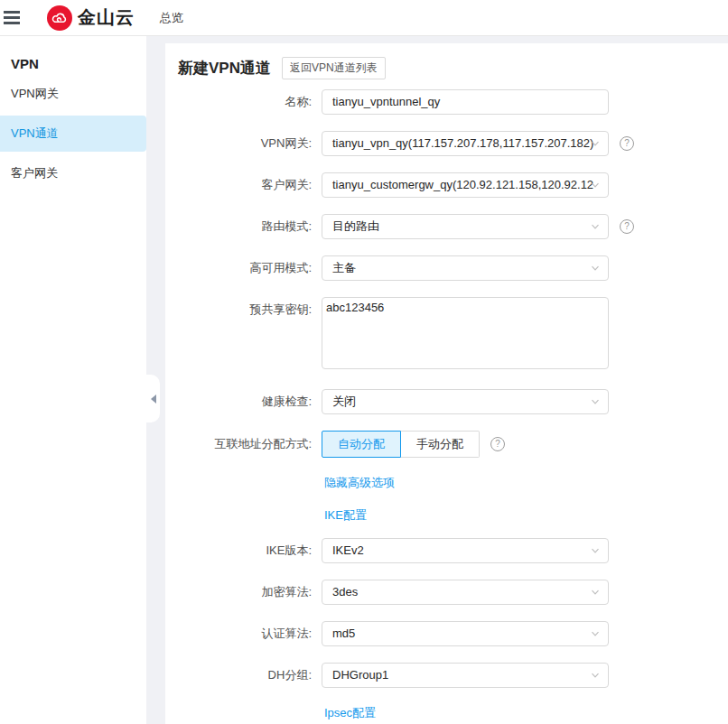 The width and height of the screenshot is (728, 724). What do you see at coordinates (361, 444) in the screenshot?
I see `addr-alloc-auto-button: 自动分配` at bounding box center [361, 444].